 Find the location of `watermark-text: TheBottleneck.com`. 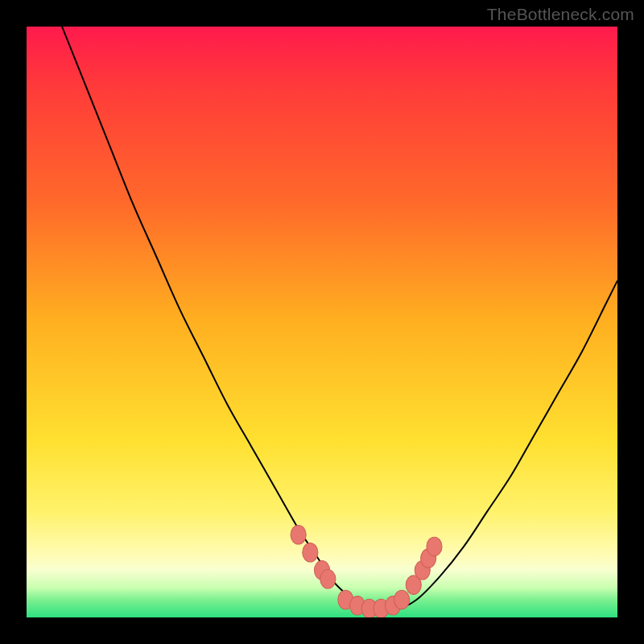

watermark-text: TheBottleneck.com is located at coordinates (560, 14).